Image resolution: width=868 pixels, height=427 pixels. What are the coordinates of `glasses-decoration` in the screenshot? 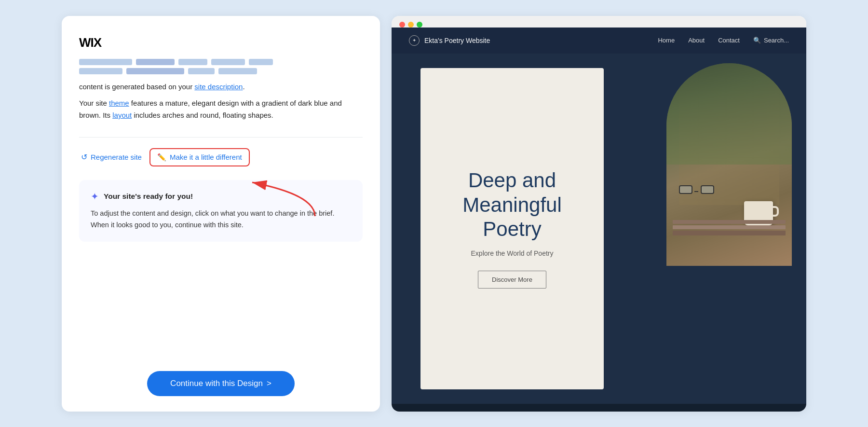 It's located at (698, 190).